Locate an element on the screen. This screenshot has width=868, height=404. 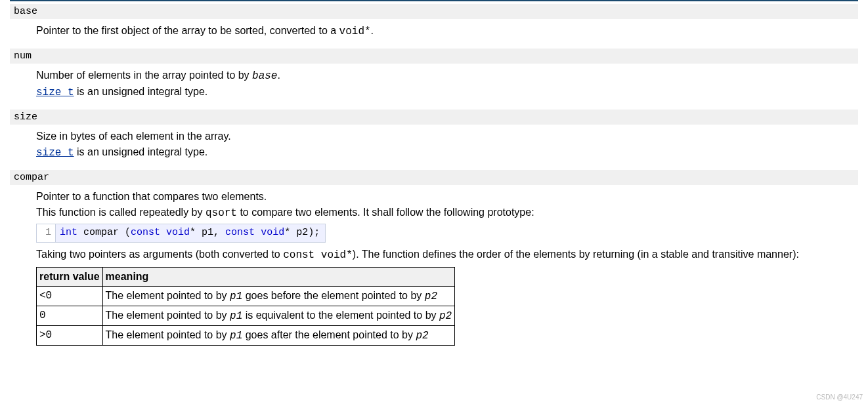
top-rule is located at coordinates (434, 1).